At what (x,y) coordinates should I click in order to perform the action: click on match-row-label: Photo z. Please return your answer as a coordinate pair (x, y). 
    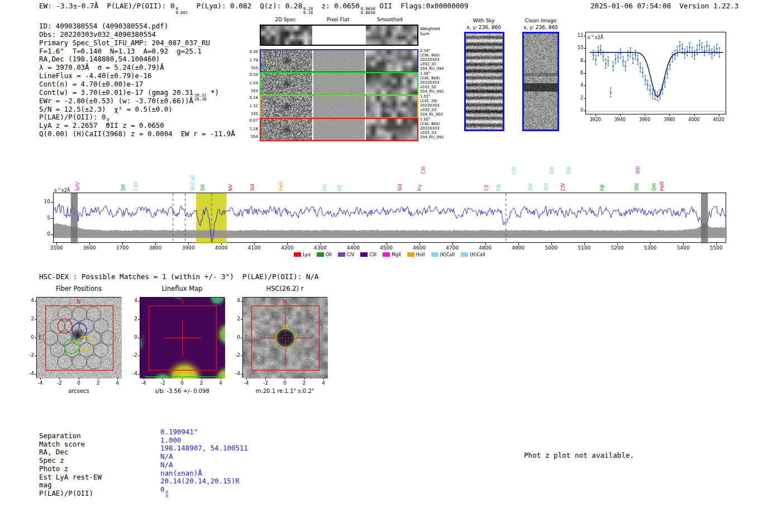
    Looking at the image, I should click on (54, 469).